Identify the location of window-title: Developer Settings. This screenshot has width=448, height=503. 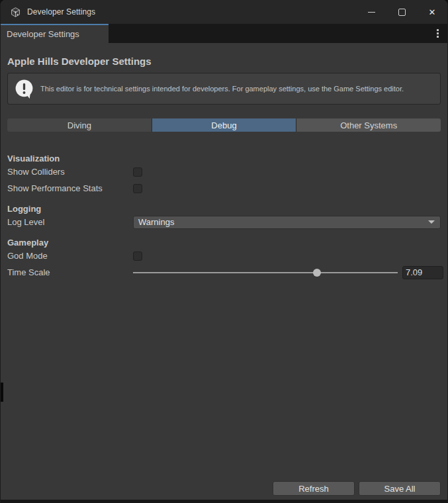
(61, 12).